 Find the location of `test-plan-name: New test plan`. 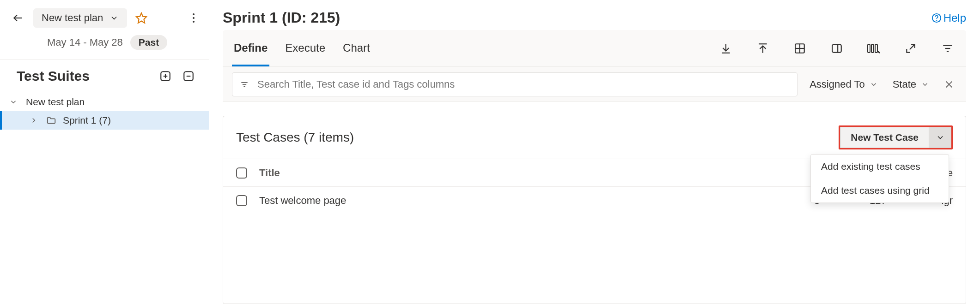

test-plan-name: New test plan is located at coordinates (72, 18).